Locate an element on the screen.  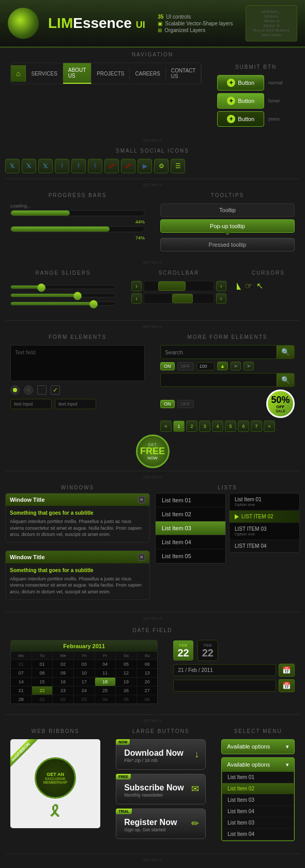
cal-day: 09 is located at coordinates (63, 673).